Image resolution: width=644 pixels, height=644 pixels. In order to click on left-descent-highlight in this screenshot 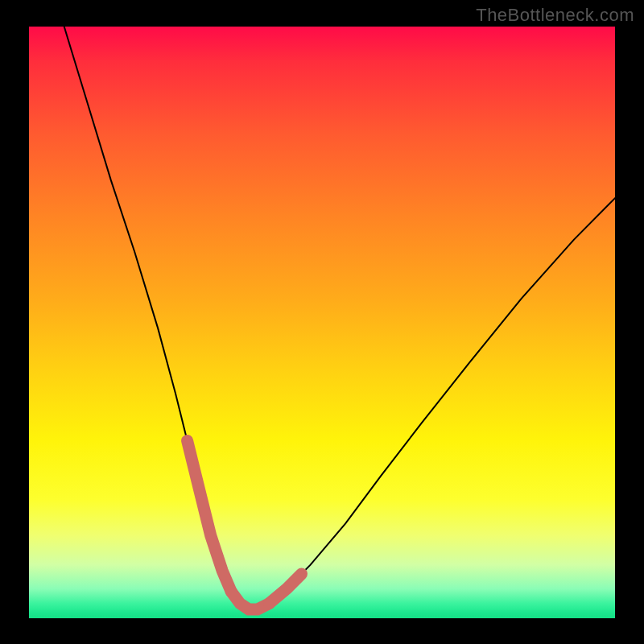, I will do `click(209, 517)`.